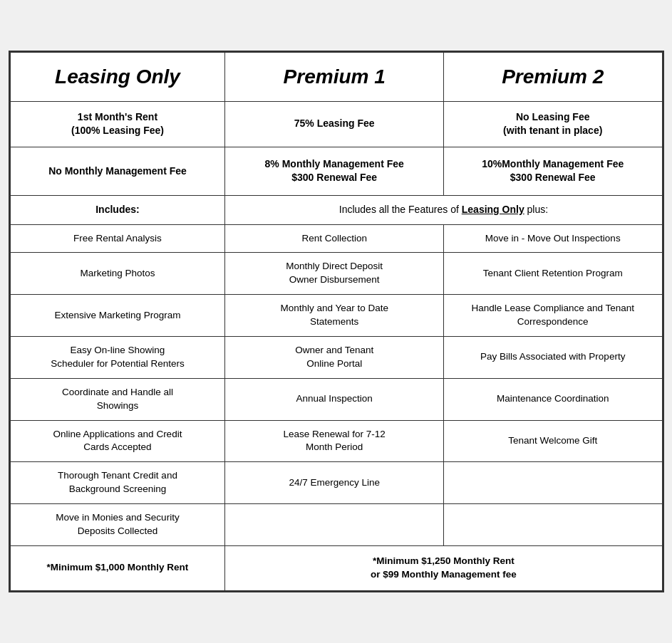 This screenshot has width=672, height=643. I want to click on feature-p2-3: Handle Lease Compliance and Tenant Corre…, so click(553, 316).